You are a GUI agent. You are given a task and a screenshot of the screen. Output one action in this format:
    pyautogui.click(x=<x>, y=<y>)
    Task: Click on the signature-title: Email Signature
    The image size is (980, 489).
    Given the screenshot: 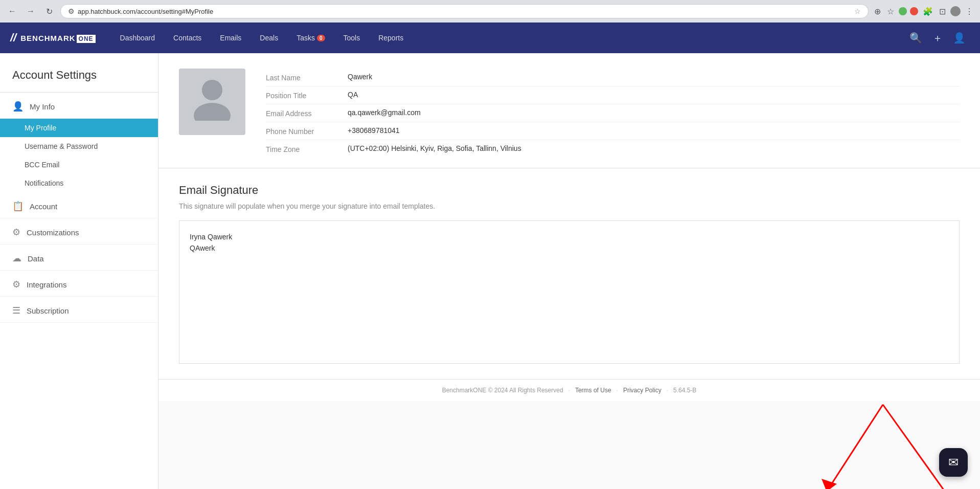 What is the action you would take?
    pyautogui.click(x=569, y=190)
    